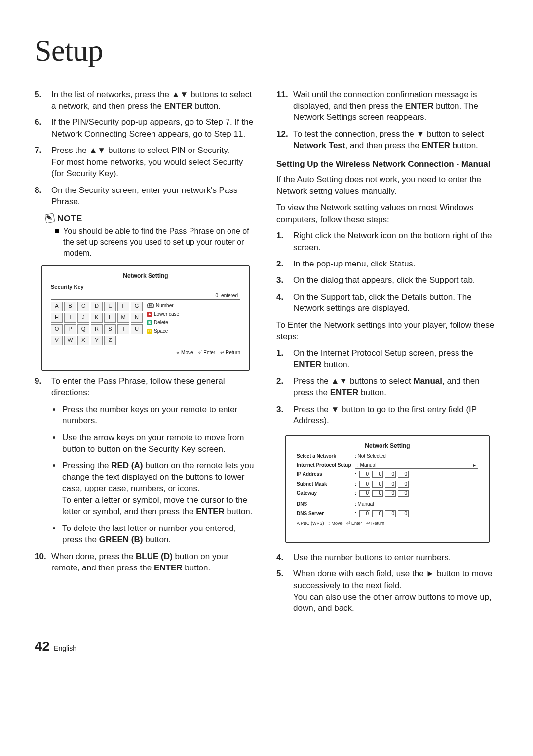  What do you see at coordinates (137, 329) in the screenshot?
I see `key-u: U` at bounding box center [137, 329].